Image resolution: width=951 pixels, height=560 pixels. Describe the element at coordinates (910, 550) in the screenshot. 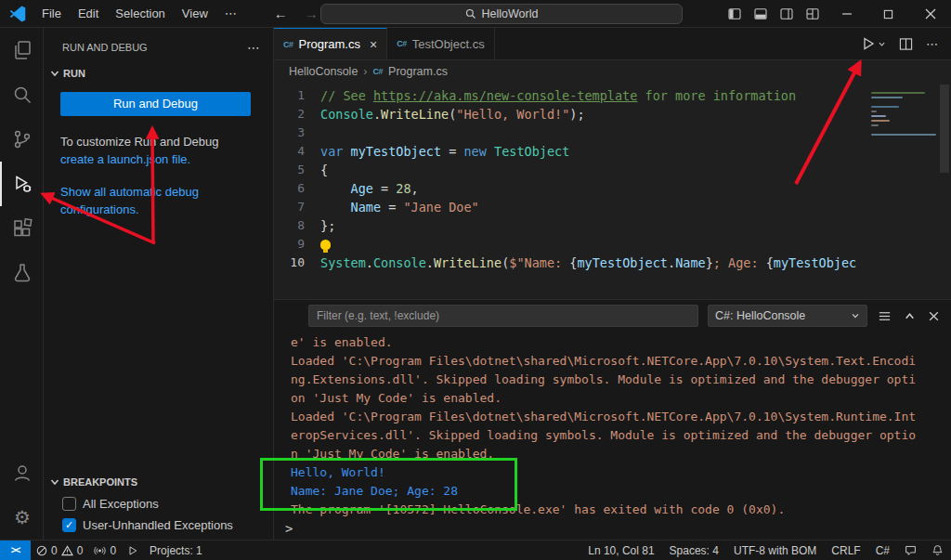

I see `feedback-icon` at that location.